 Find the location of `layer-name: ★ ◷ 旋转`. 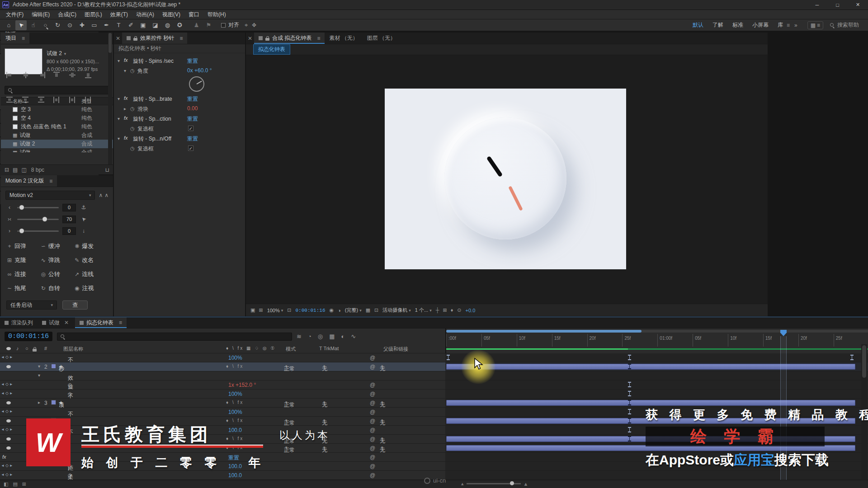

layer-name: ★ ◷ 旋转 is located at coordinates (70, 385).